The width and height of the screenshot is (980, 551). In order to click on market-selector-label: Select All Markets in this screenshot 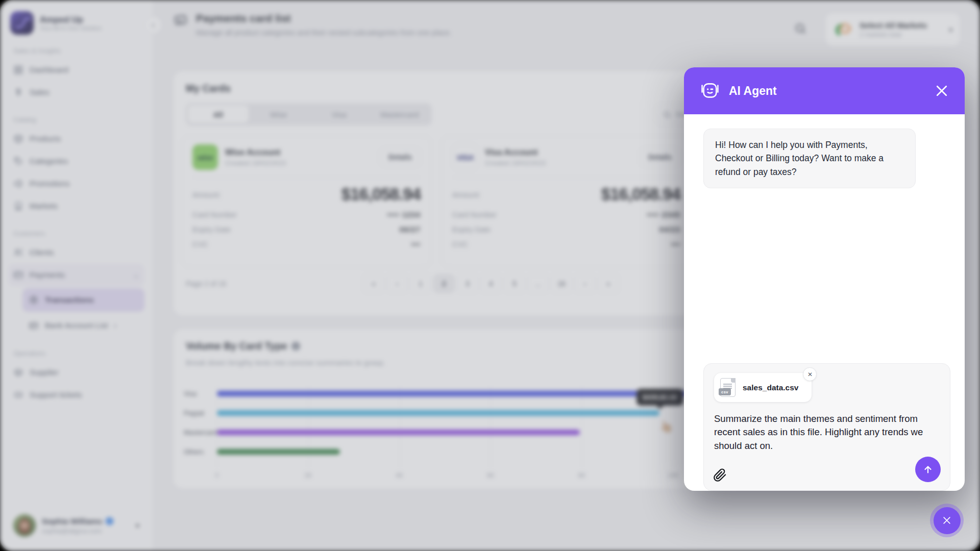, I will do `click(893, 26)`.